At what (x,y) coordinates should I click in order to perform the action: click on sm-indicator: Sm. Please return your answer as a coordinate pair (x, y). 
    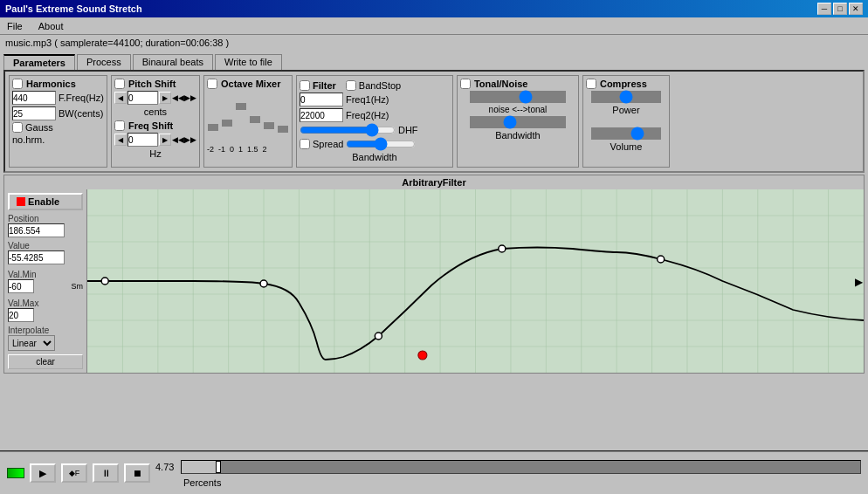
    Looking at the image, I should click on (78, 286).